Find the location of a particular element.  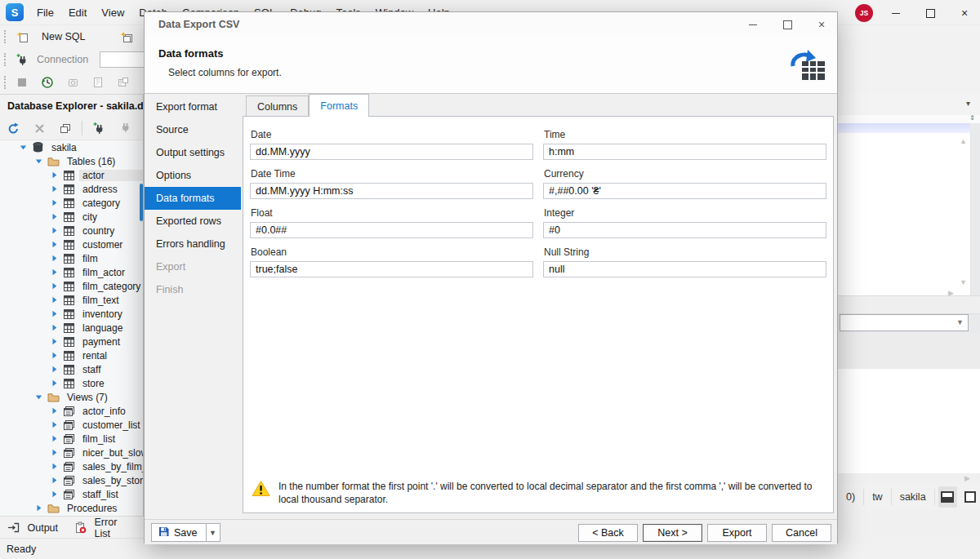

tree-item-film_actor: film_actor is located at coordinates (72, 273).